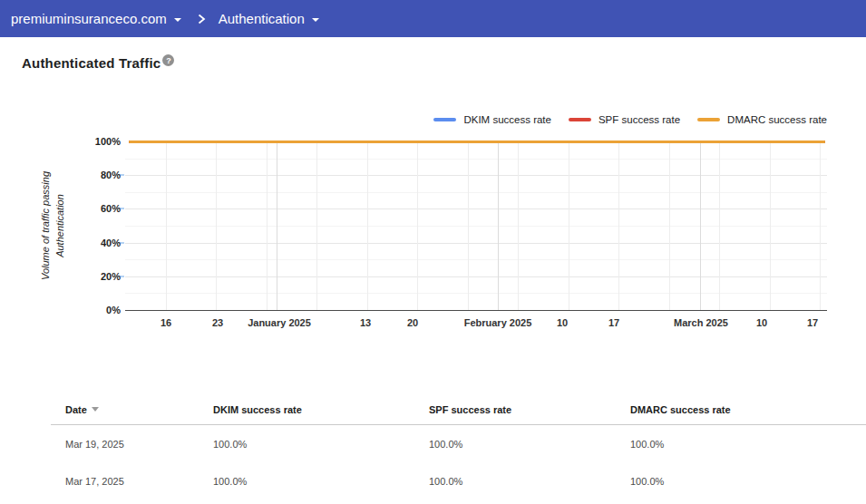 Image resolution: width=866 pixels, height=504 pixels. I want to click on legend-item-dkim: DKIM success rate, so click(492, 120).